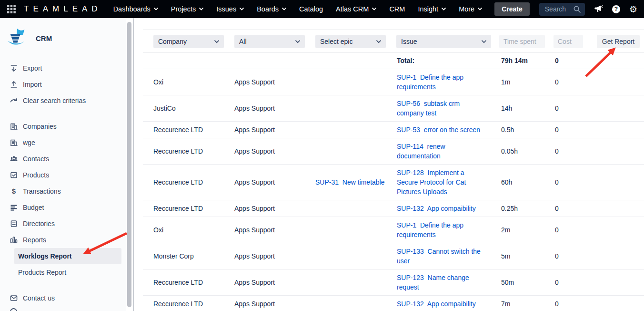 Image resolution: width=644 pixels, height=311 pixels. Describe the element at coordinates (298, 9) in the screenshot. I see `topbar-menu: Dashboards Projects Issues Boards Catalo…` at that location.